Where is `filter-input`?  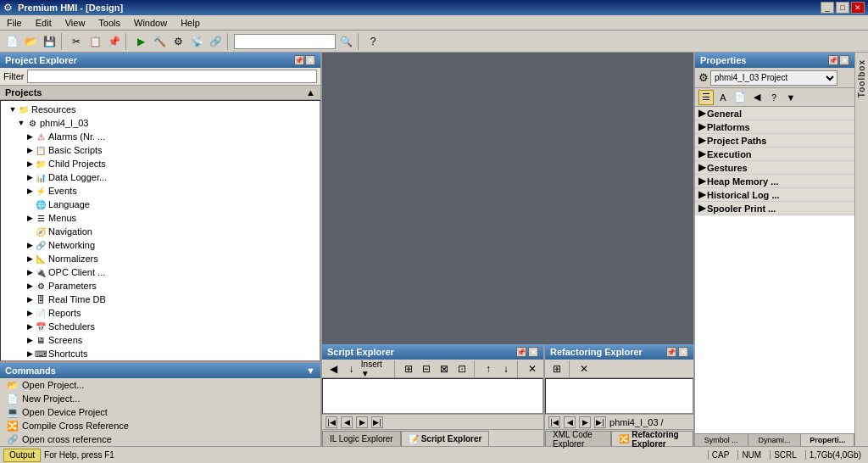
filter-input is located at coordinates (172, 76).